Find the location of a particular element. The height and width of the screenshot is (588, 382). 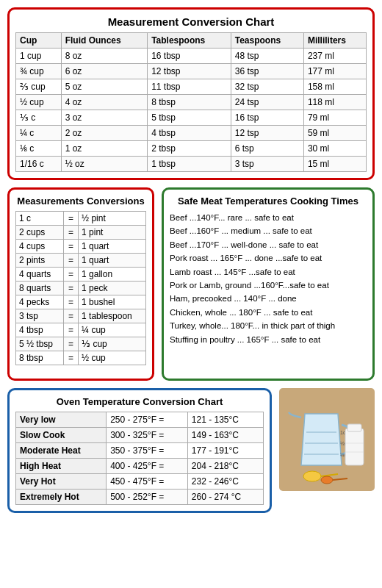

safe-meat-item: Beef ...140°F... rare ... safe to eat is located at coordinates (268, 218).